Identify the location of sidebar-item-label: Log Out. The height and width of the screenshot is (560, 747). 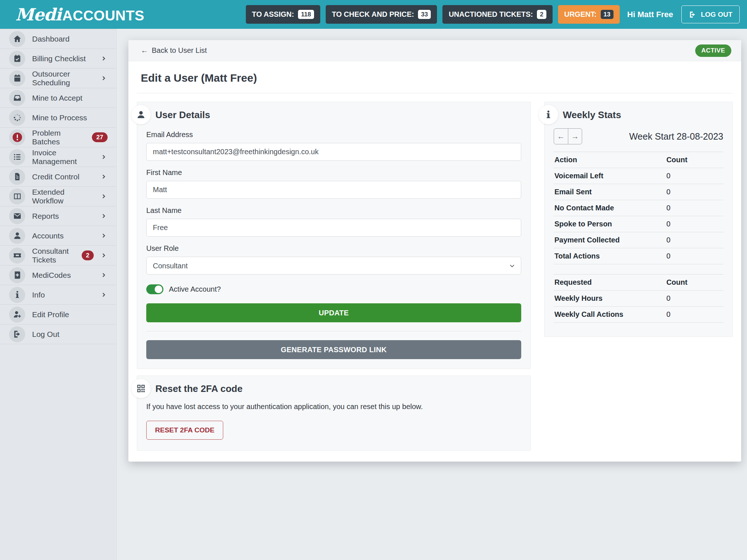
(46, 334).